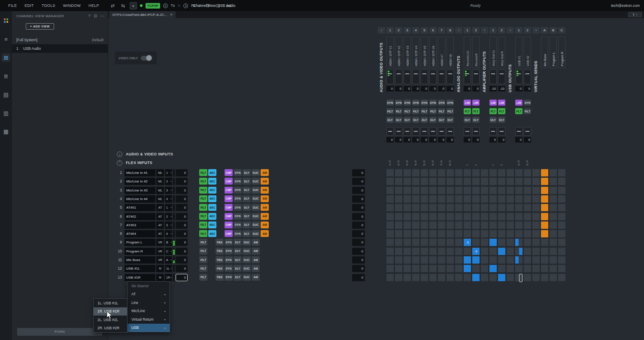 Image resolution: width=644 pixels, height=340 pixels. What do you see at coordinates (228, 225) in the screenshot?
I see `input-block-cmp: CMP` at bounding box center [228, 225].